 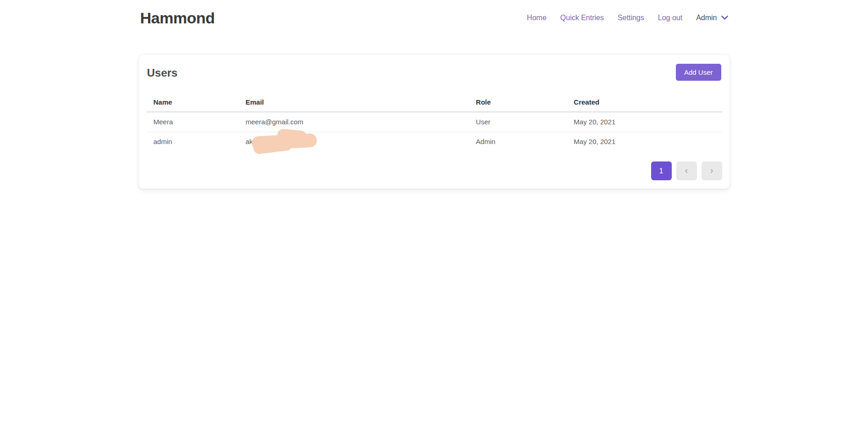 I want to click on pagination-page-1-button: 1, so click(x=661, y=171).